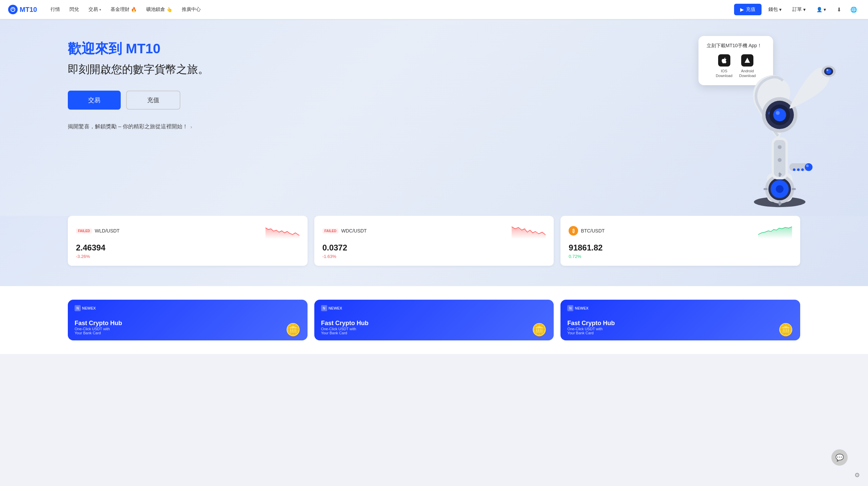 The height and width of the screenshot is (486, 868). What do you see at coordinates (28, 10) in the screenshot?
I see `brand-name: MT10` at bounding box center [28, 10].